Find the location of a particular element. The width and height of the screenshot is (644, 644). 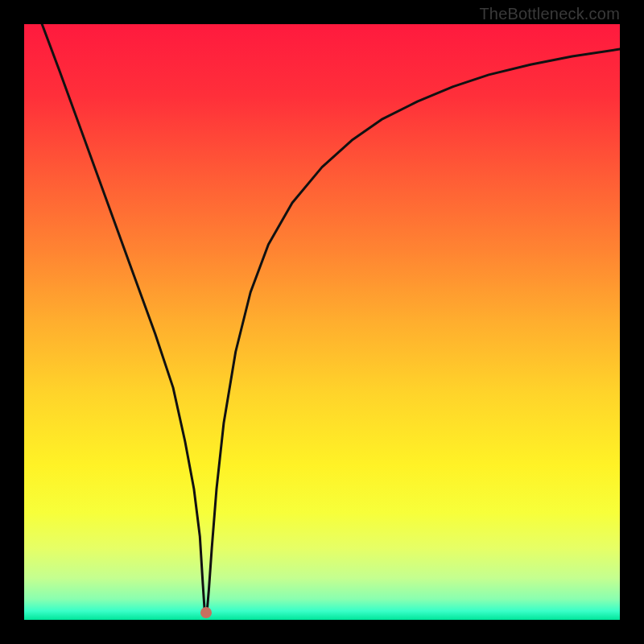

optimum-marker is located at coordinates (206, 613).